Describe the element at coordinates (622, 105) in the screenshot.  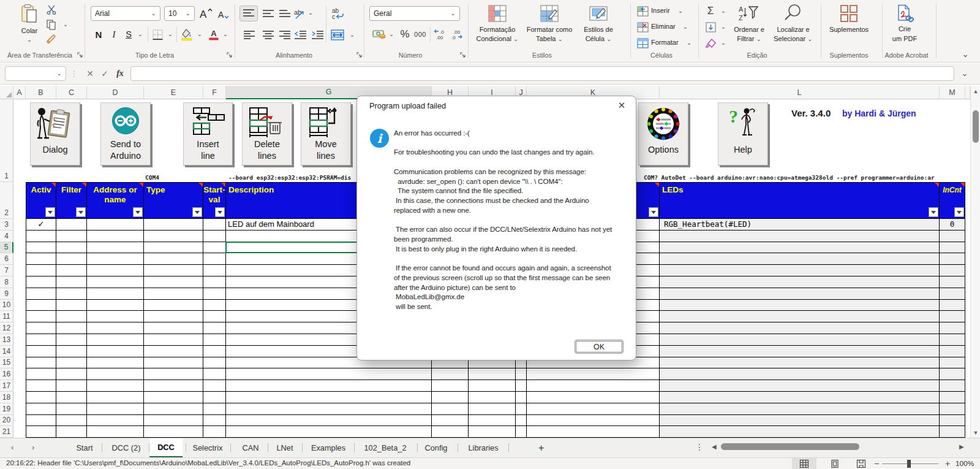
I see `dialog-close-icon: ✕` at that location.